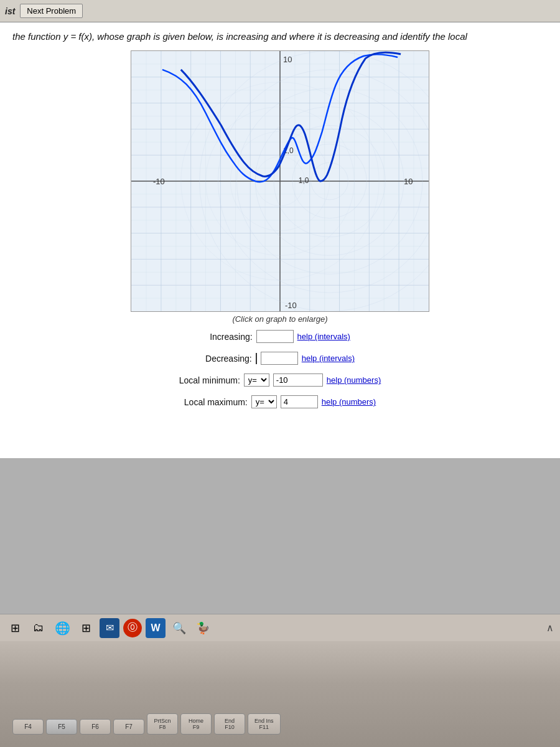  Describe the element at coordinates (550, 627) in the screenshot. I see `chevron-up-icon: ∧` at that location.